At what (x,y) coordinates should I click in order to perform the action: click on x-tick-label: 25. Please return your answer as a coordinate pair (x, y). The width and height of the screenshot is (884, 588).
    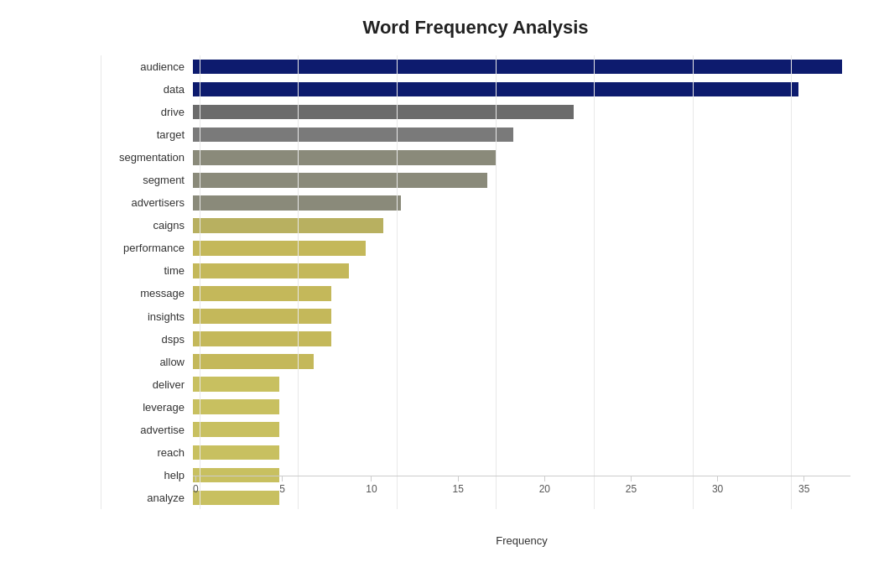
    Looking at the image, I should click on (631, 489).